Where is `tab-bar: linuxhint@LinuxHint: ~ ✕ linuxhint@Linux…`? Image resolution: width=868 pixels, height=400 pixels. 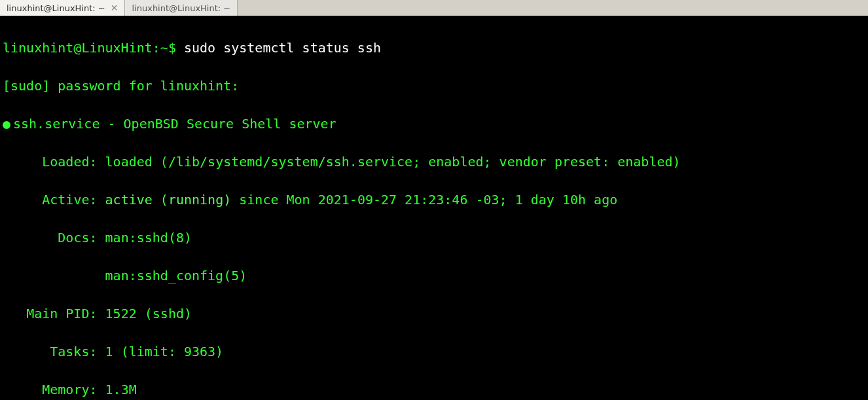
tab-bar: linuxhint@LinuxHint: ~ ✕ linuxhint@Linux… is located at coordinates (434, 8).